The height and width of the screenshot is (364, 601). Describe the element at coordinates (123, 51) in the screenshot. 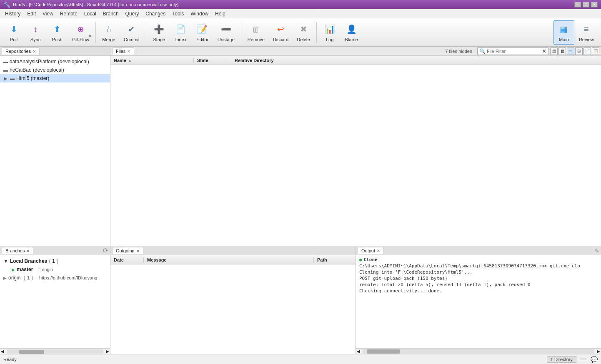

I see `files-tab-item: Files ✕` at that location.